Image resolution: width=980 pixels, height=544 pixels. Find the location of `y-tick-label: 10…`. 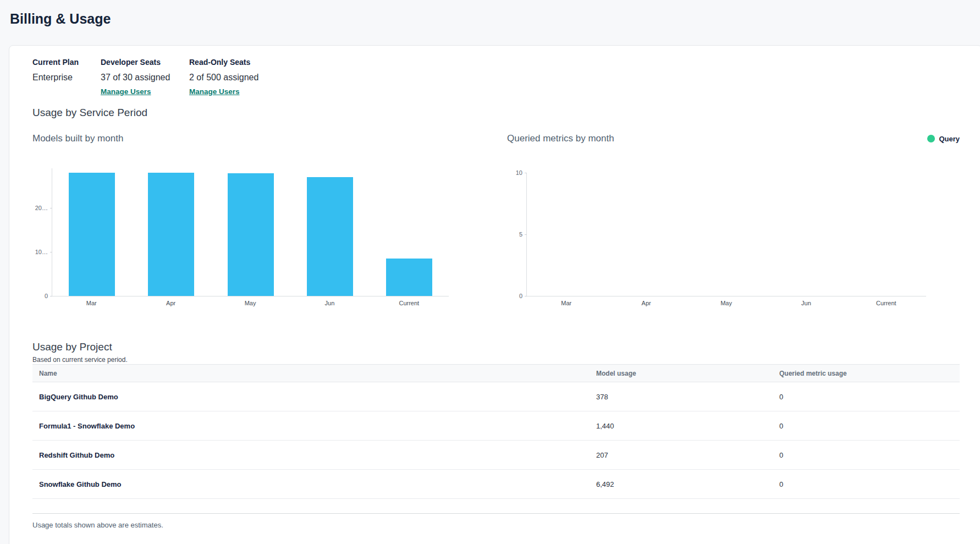

y-tick-label: 10… is located at coordinates (38, 252).